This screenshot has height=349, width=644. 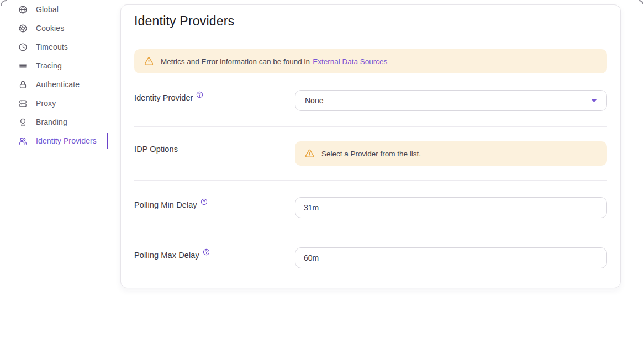 I want to click on polling-min-delay-label: Polling Min Delay, so click(x=166, y=205).